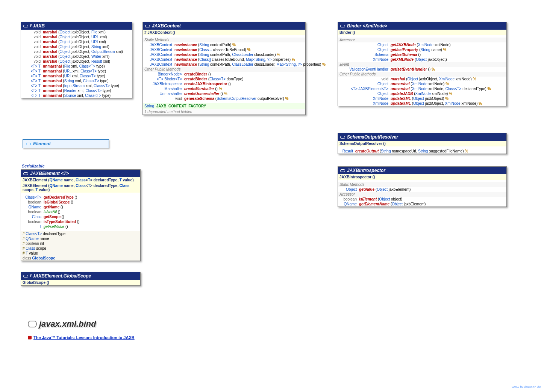 This screenshot has width=544, height=392. Describe the element at coordinates (224, 84) in the screenshot. I see `method-row: JAXBIntrospectorcreateJAXBIntrospector (…` at that location.